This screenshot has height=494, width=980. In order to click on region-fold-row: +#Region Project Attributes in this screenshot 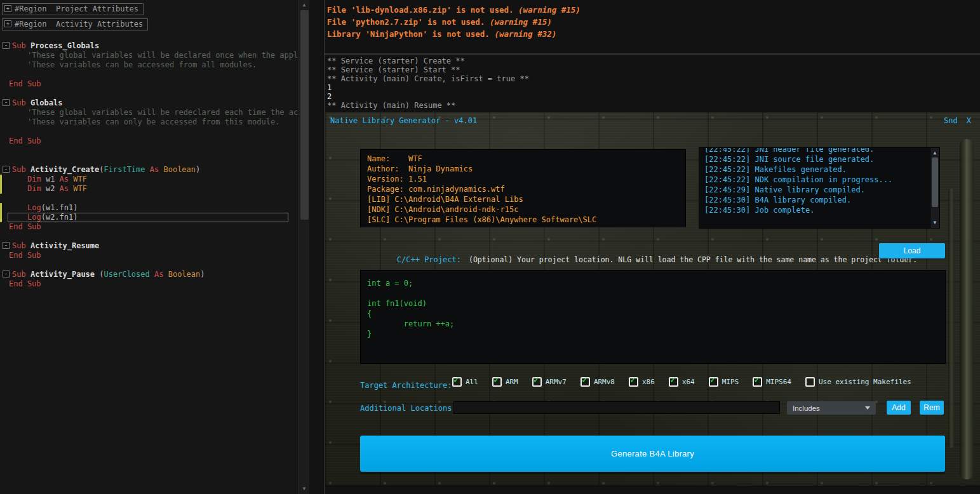, I will do `click(149, 9)`.